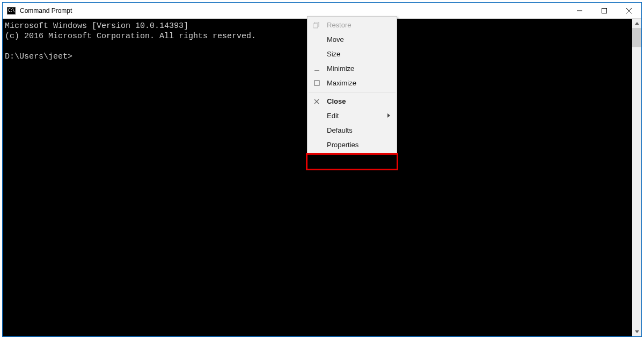  What do you see at coordinates (629, 11) in the screenshot?
I see `close-button` at bounding box center [629, 11].